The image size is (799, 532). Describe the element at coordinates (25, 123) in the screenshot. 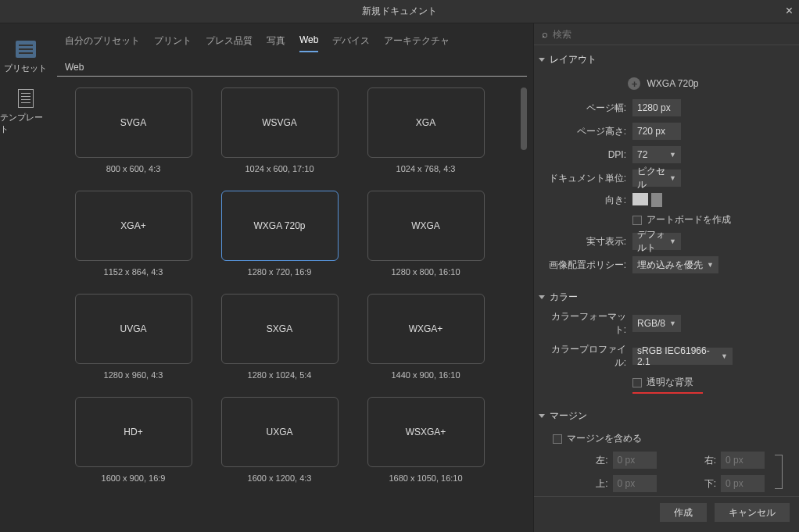

I see `nav-templates-label: テンプレート` at that location.